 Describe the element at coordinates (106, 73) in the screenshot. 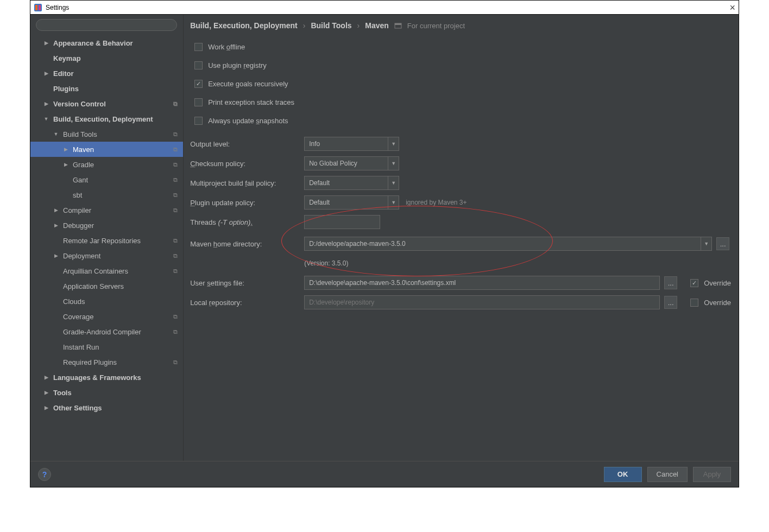

I see `tree-item: Editor⧉` at that location.